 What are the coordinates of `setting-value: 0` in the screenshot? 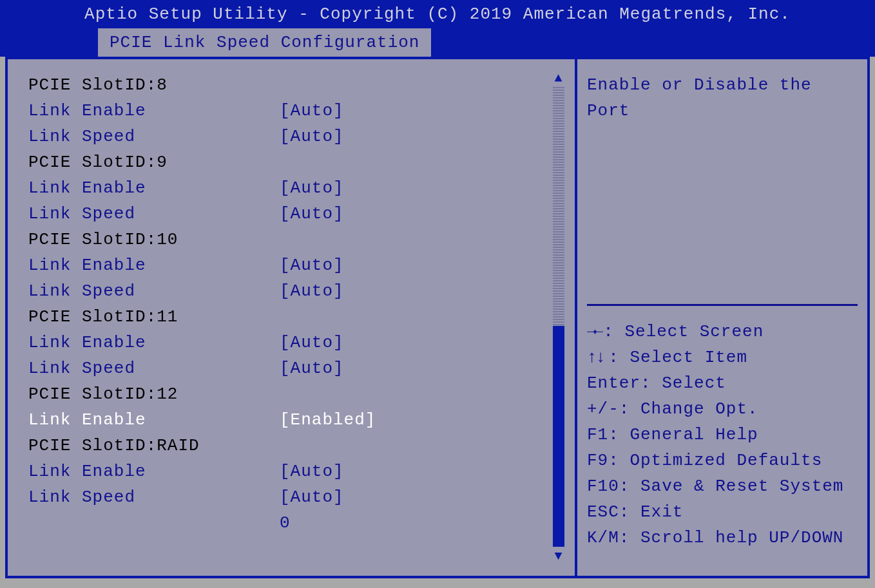 It's located at (285, 523).